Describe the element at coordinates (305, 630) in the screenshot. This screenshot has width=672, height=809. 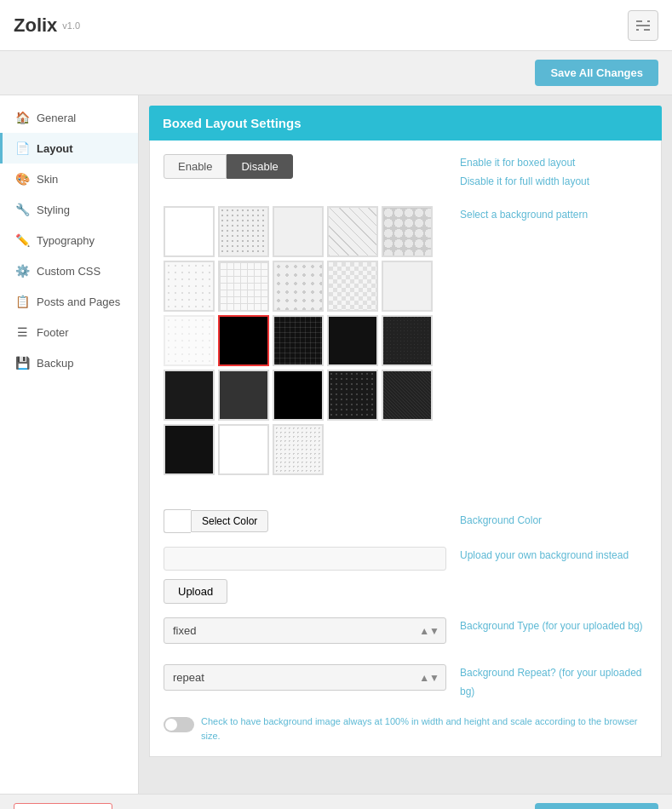
I see `bg-type-select: fixed scroll` at that location.